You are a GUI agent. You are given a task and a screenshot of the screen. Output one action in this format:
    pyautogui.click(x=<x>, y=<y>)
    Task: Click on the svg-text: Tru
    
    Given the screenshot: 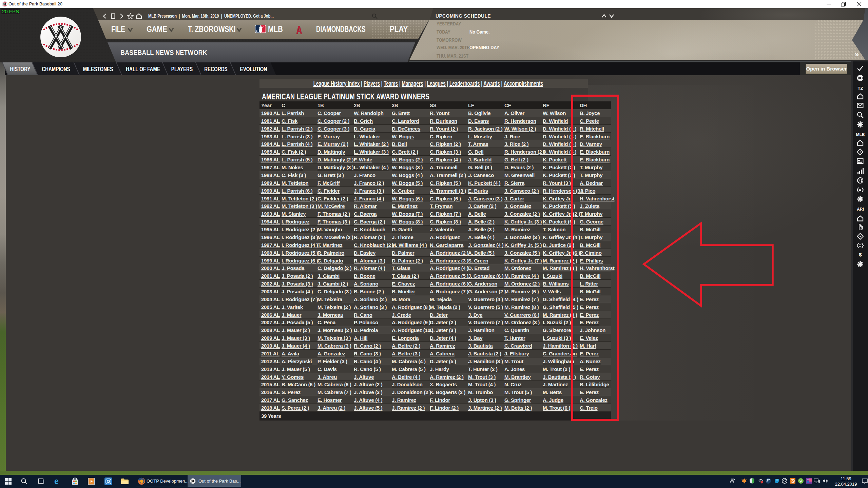 What is the action you would take?
    pyautogui.click(x=808, y=480)
    